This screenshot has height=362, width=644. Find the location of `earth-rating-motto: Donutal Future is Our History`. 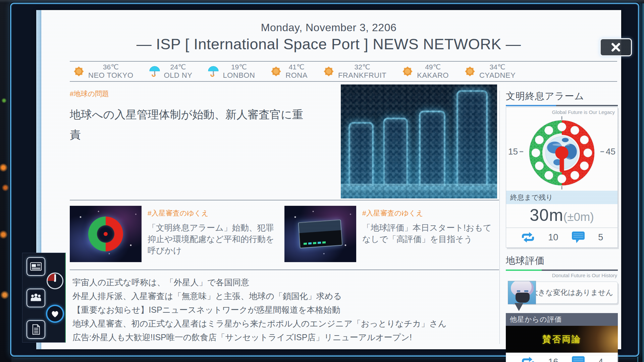

earth-rating-motto: Donutal Future is Our History is located at coordinates (562, 276).